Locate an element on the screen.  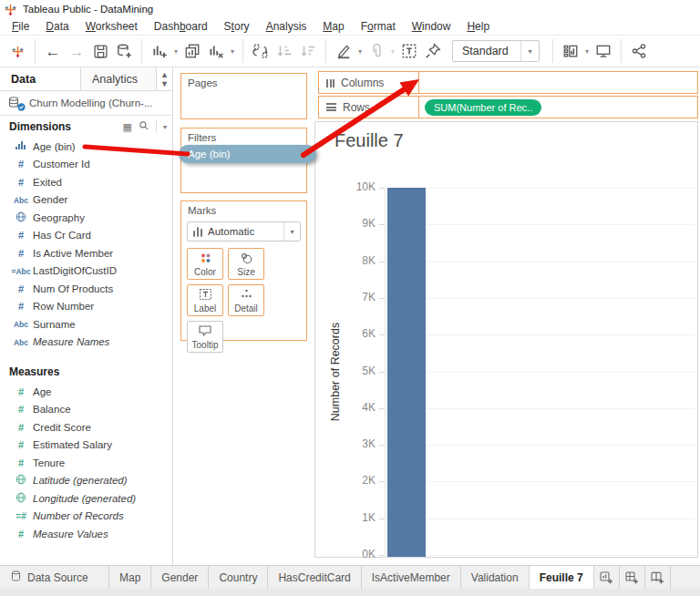
field-lastdigitofcustid: =AbcLastDigitOfCustID is located at coordinates (86, 272).